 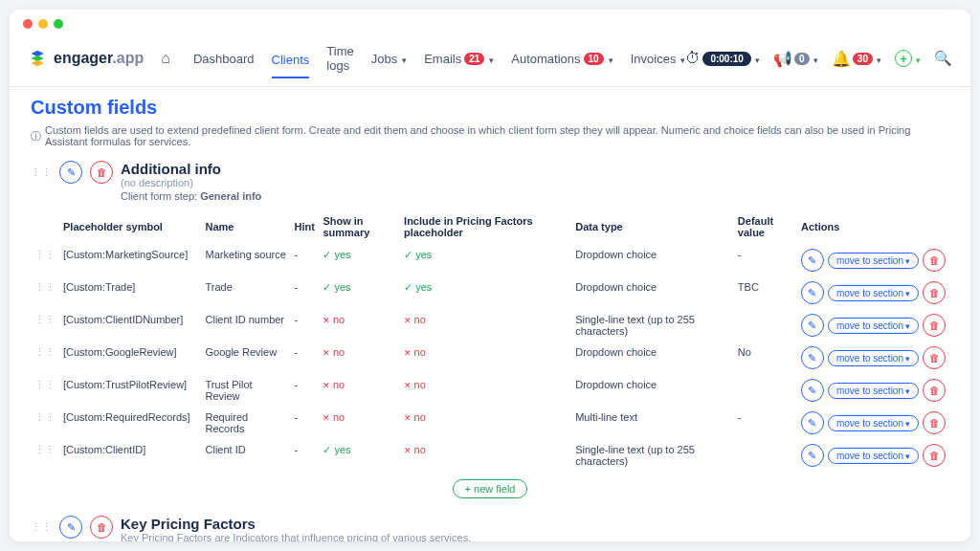 What do you see at coordinates (562, 59) in the screenshot?
I see `nav-automations: Automations10` at bounding box center [562, 59].